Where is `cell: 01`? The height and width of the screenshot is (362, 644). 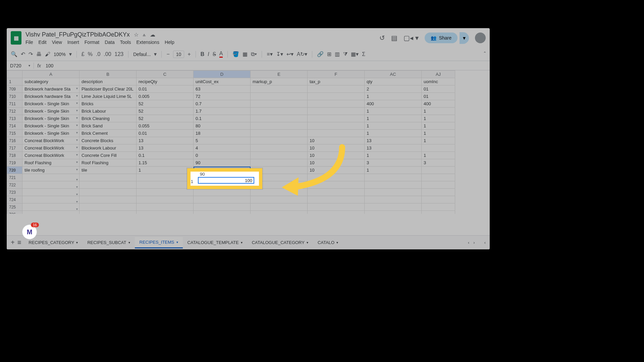 cell: 01 is located at coordinates (438, 89).